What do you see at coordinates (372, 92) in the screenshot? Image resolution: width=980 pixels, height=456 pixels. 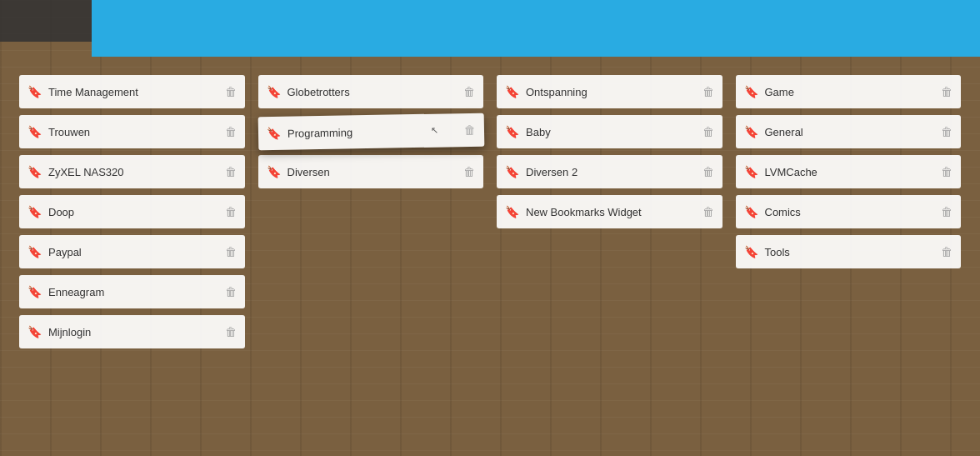 I see `widget-label: Globetrotters` at bounding box center [372, 92].